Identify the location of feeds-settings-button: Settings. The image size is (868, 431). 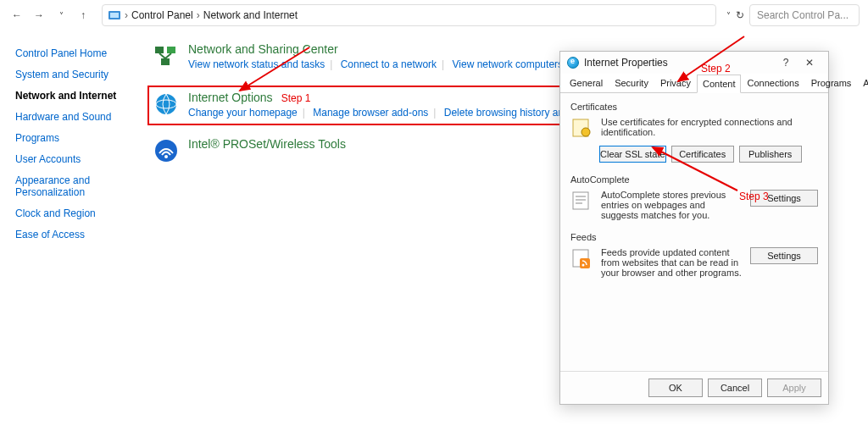
(784, 256).